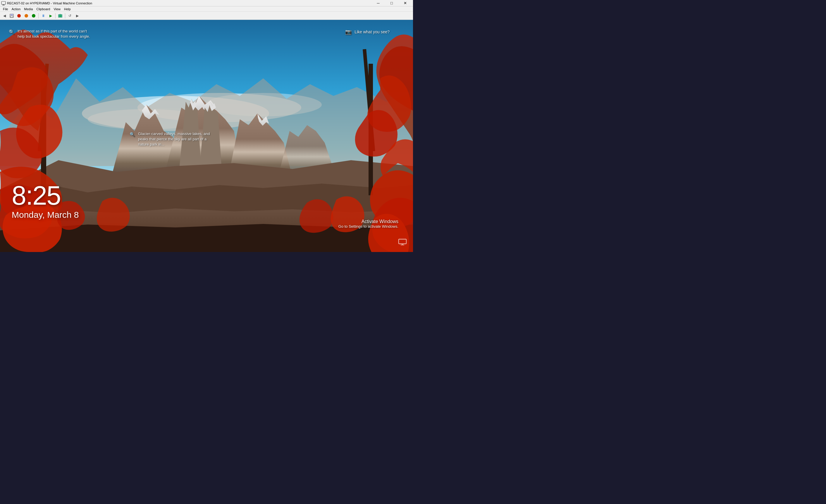 The width and height of the screenshot is (826, 504). What do you see at coordinates (47, 3) in the screenshot?
I see `title-bar-left: RECAST-02 on HYPERVAMD - Virtual Machine…` at bounding box center [47, 3].